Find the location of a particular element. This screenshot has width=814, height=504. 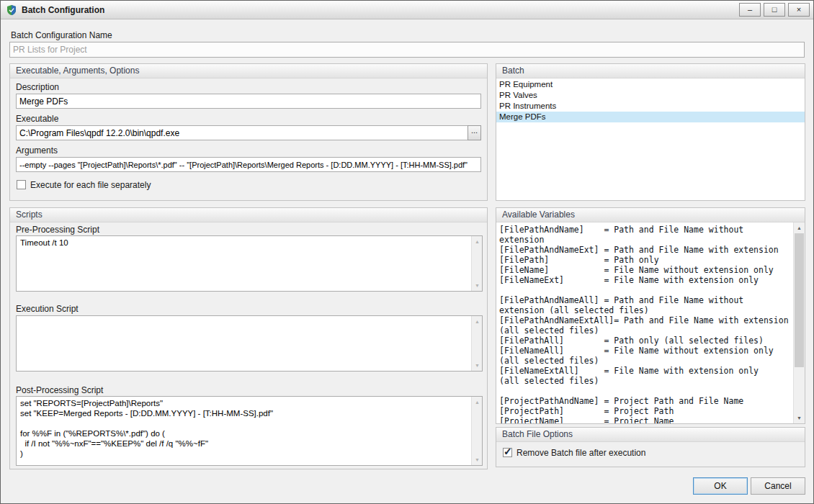

execution-script-scrollbar: ▲ ▼ is located at coordinates (477, 343).